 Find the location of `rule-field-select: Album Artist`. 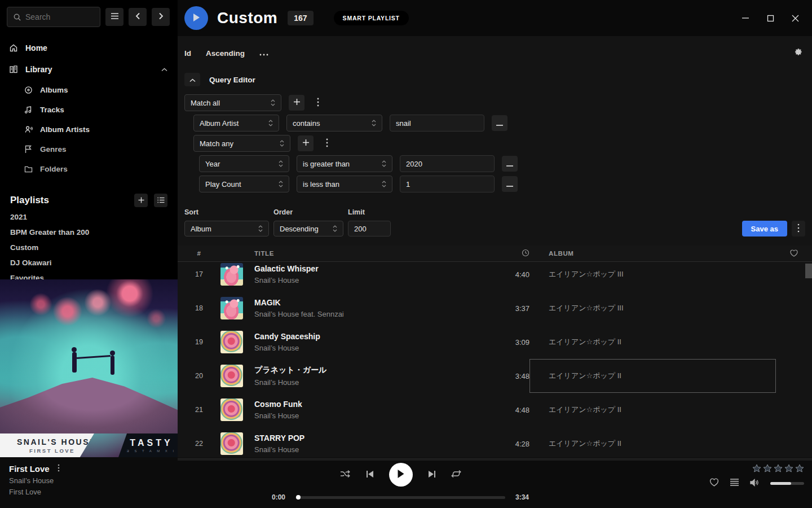

rule-field-select: Album Artist is located at coordinates (236, 123).